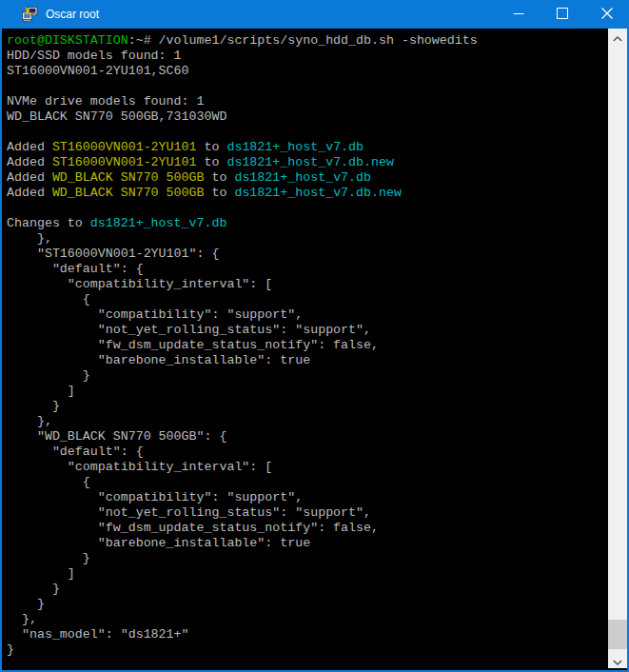 This screenshot has height=672, width=629. Describe the element at coordinates (307, 254) in the screenshot. I see `terminal-line: "ST16000VN001-2YU101": {` at that location.